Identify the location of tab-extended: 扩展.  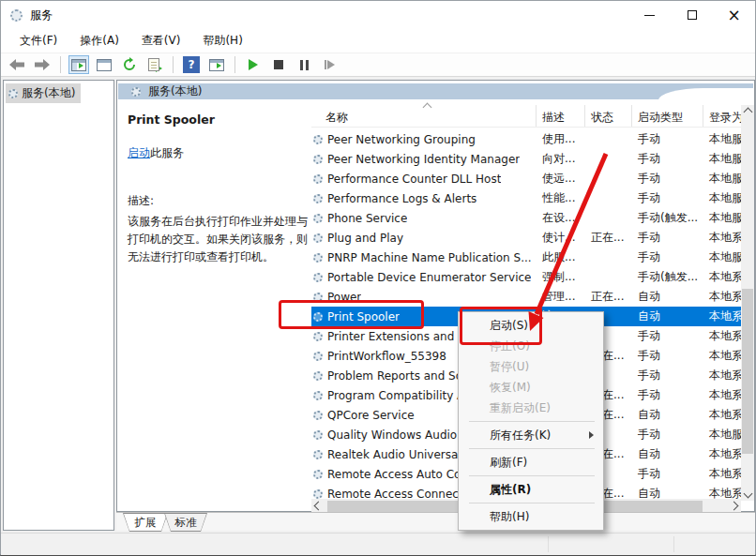
(145, 522).